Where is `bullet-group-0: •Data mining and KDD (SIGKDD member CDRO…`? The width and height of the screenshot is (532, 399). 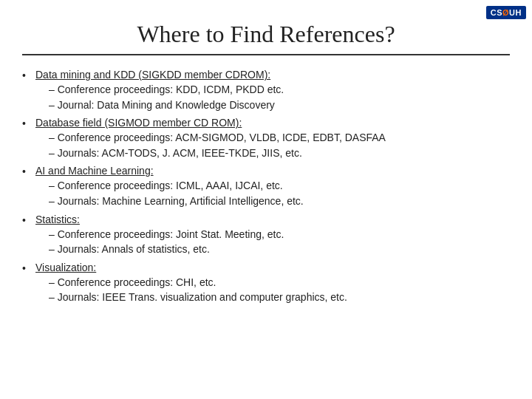
bullet-group-0: •Data mining and KDD (SIGKDD member CDRO… is located at coordinates (266, 90).